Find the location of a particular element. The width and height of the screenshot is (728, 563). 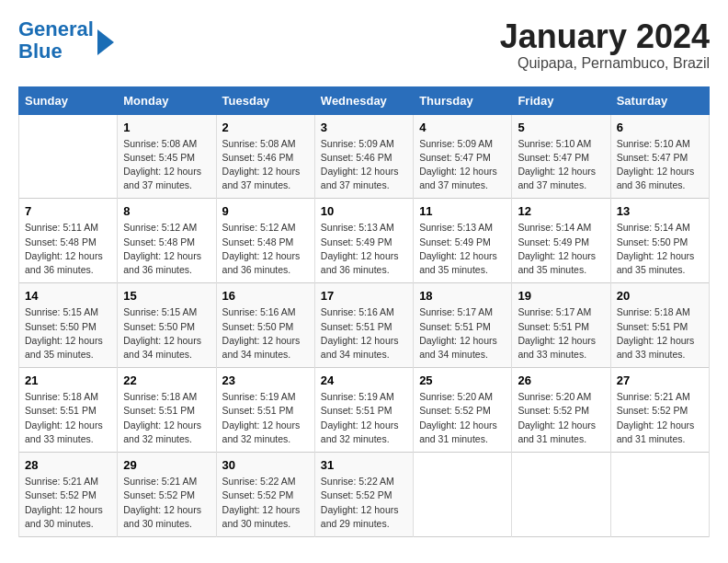

calendar-cell: 27Sunrise: 5:21 AMSunset: 5:52 PMDayligh… is located at coordinates (660, 410).